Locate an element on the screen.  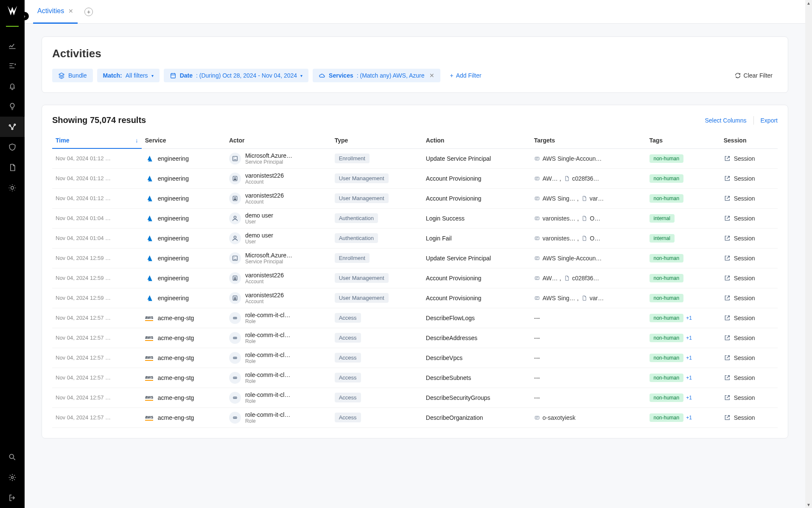
remove-filter-icon: ✕ is located at coordinates (432, 75).